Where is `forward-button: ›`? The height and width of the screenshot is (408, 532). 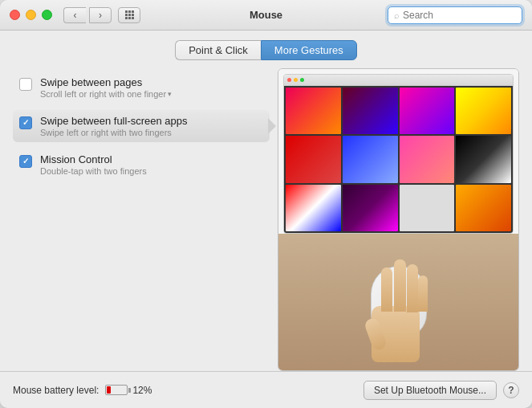
forward-button: › is located at coordinates (100, 15).